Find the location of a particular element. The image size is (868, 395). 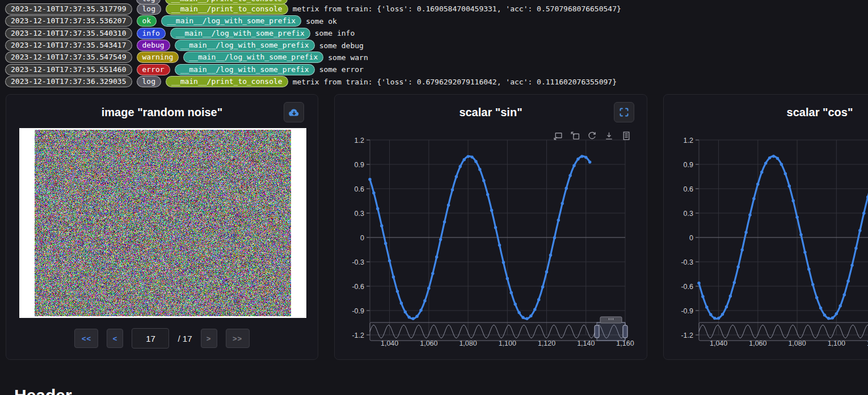

log-message: some error is located at coordinates (342, 69).